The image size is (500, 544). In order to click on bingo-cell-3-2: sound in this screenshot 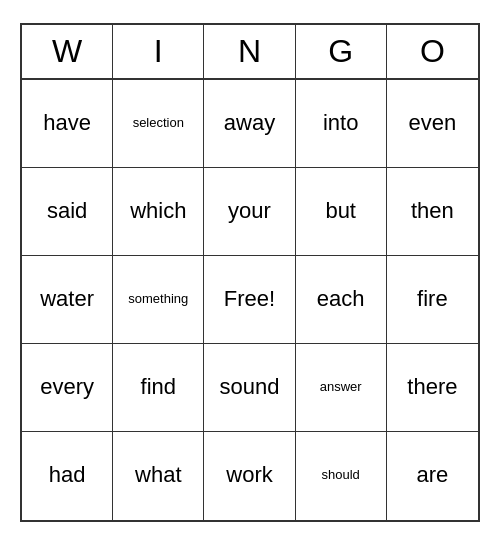, I will do `click(250, 388)`.